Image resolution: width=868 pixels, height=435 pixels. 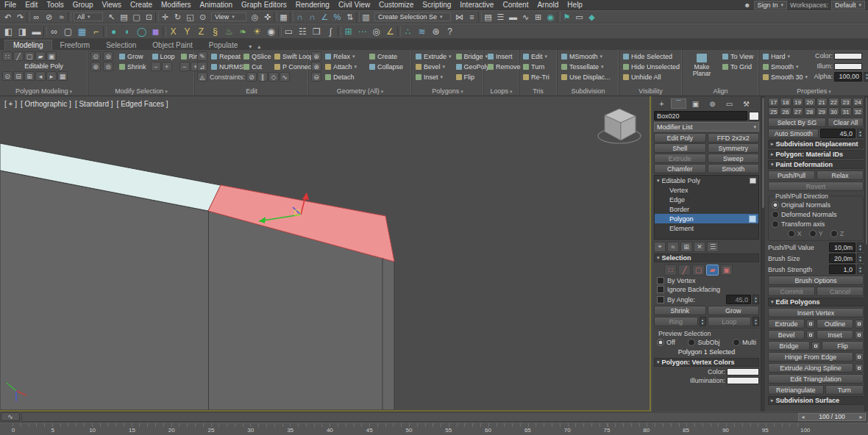 What do you see at coordinates (96, 31) in the screenshot?
I see `tape-helper-icon: ⌐` at bounding box center [96, 31].